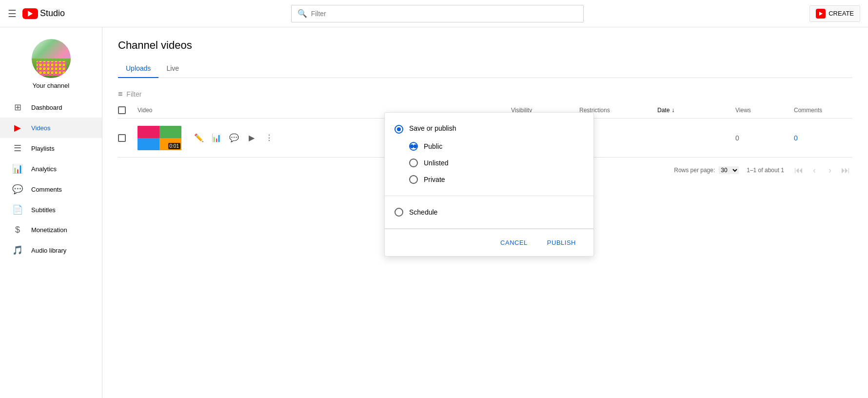 The image size is (868, 398). Describe the element at coordinates (765, 110) in the screenshot. I see `col-views: Views` at that location.